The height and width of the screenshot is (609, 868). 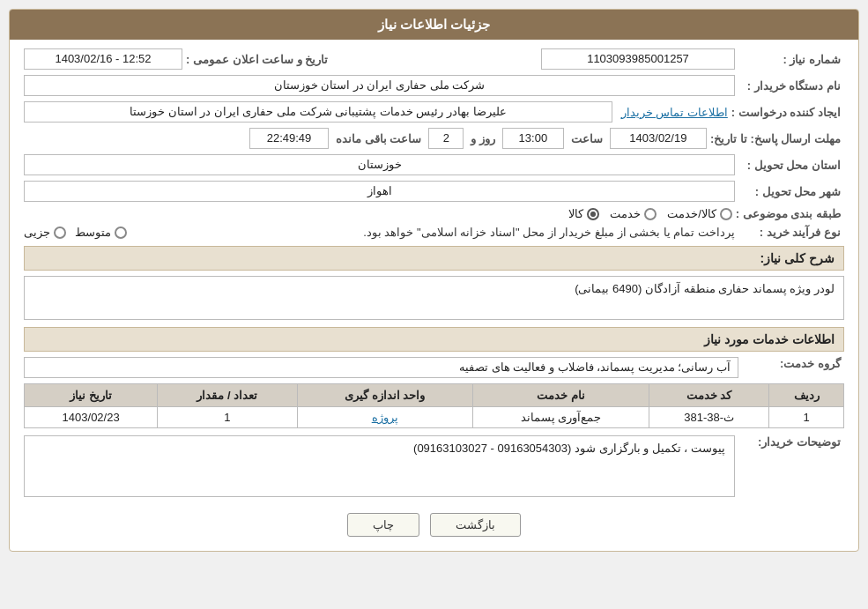 What do you see at coordinates (788, 113) in the screenshot?
I see `requester-label: ایجاد کننده درخواست :` at bounding box center [788, 113].